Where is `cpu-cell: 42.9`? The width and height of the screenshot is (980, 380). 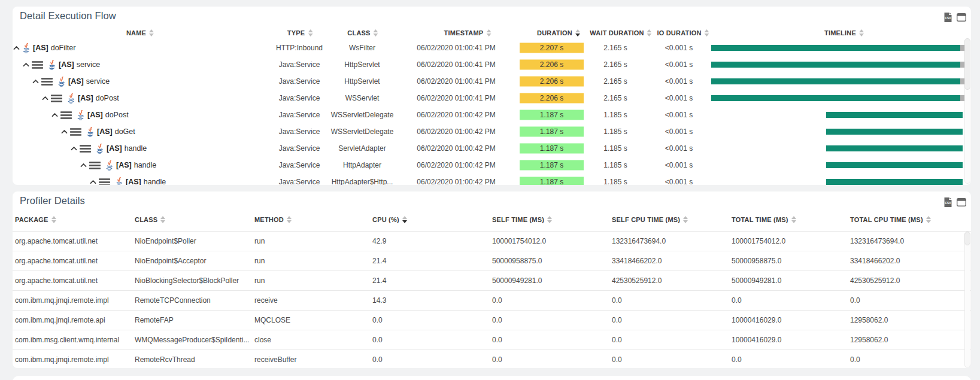 cpu-cell: 42.9 is located at coordinates (380, 241).